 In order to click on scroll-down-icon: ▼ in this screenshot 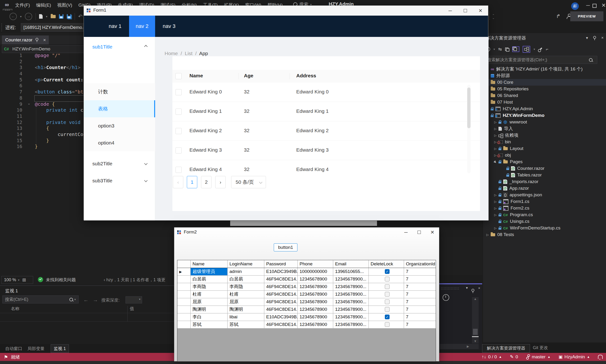, I will do `click(475, 341)`.